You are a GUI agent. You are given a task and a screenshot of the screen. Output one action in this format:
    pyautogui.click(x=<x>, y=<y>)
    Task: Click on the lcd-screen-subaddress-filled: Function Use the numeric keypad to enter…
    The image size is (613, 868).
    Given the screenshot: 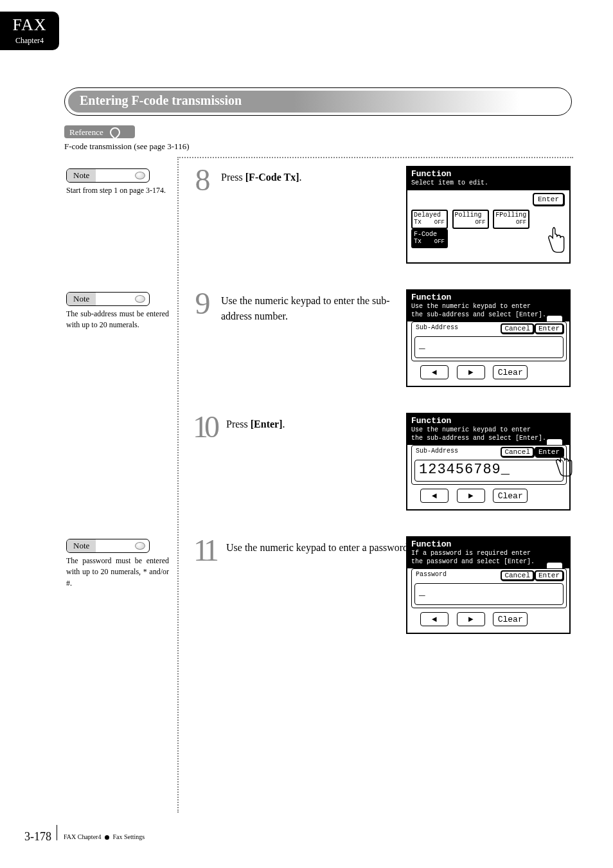 What is the action you would take?
    pyautogui.click(x=488, y=462)
    